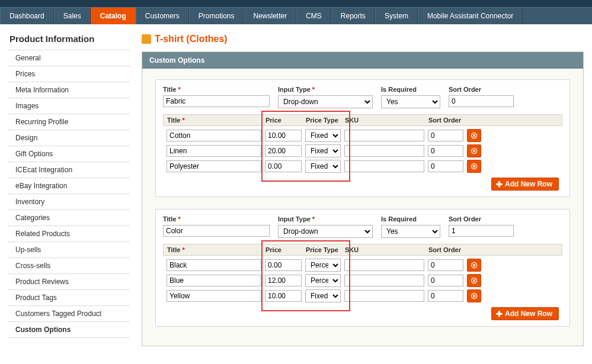 Image resolution: width=592 pixels, height=364 pixels. Describe the element at coordinates (471, 16) in the screenshot. I see `nav-item-mobile-assistant-connector: Mobile Assistant Connector` at that location.